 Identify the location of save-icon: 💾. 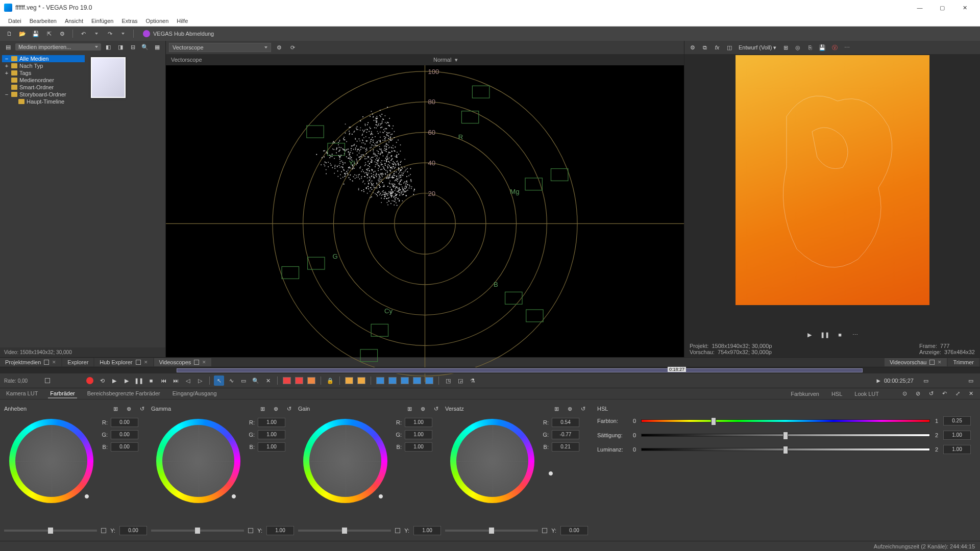
(36, 34).